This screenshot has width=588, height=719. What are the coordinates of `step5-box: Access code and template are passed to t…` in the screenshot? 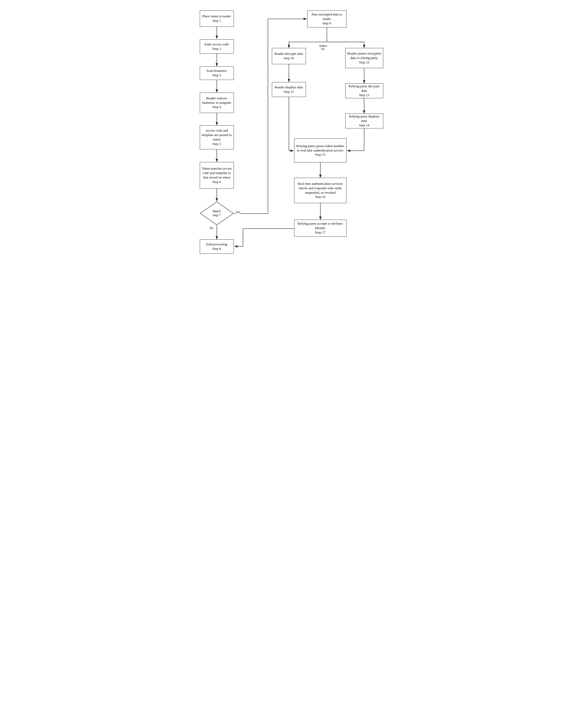 It's located at (217, 138).